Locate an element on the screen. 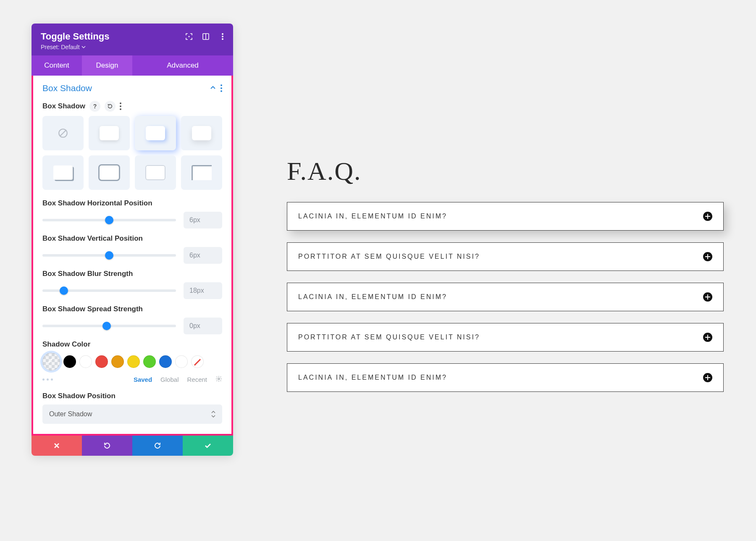  eyedropper-icon is located at coordinates (51, 362).